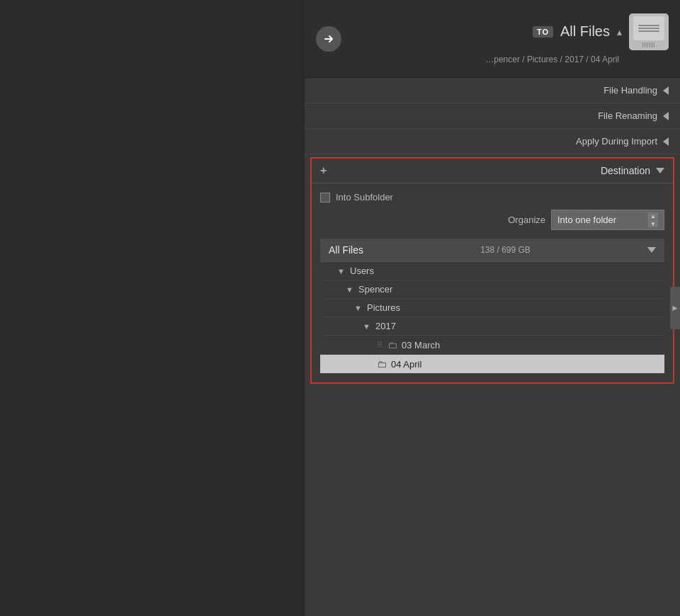 The image size is (680, 616). Describe the element at coordinates (492, 219) in the screenshot. I see `organize-row: Organize Into one folder ▲ ▼` at that location.